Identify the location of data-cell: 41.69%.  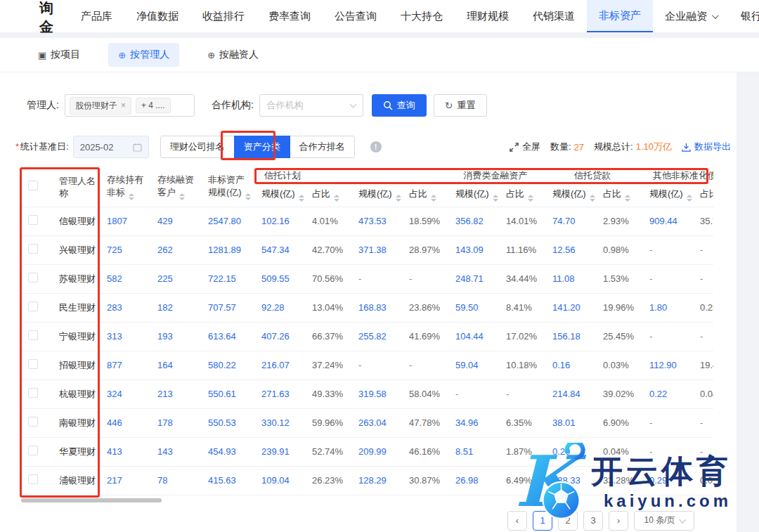
(424, 336).